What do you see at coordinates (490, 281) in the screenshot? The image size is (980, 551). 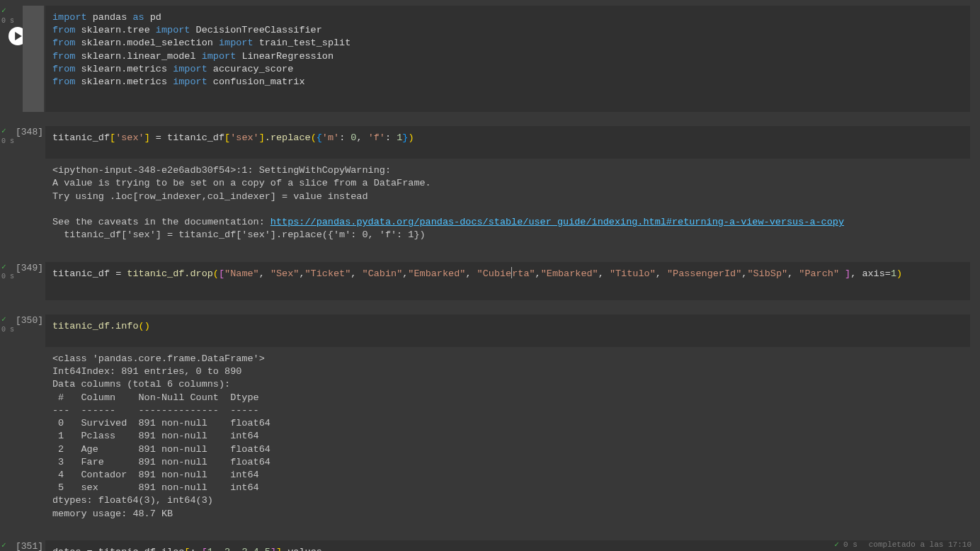 I see `code-cell: ✓ 0 s [349] titanic_df = titanic_df.drop…` at bounding box center [490, 281].